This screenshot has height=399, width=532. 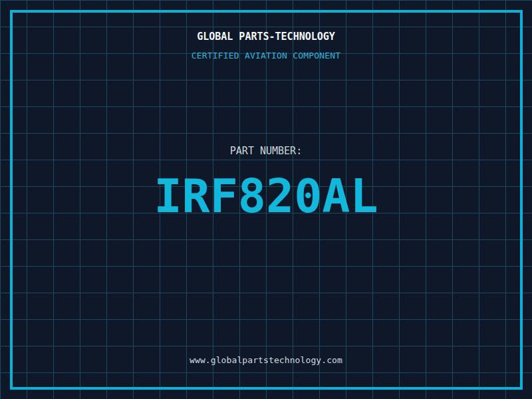 What do you see at coordinates (266, 37) in the screenshot?
I see `brand-title: GLOBAL PARTS-TECHNOLOGY` at bounding box center [266, 37].